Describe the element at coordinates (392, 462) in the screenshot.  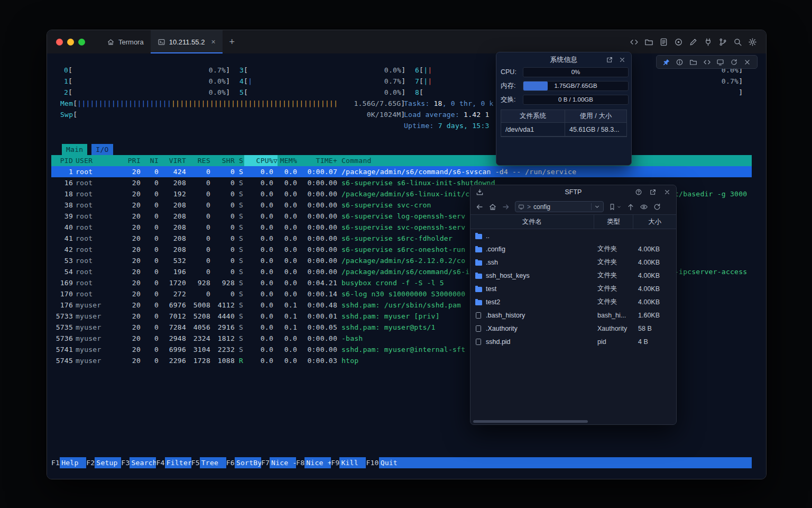
I see `fkey-action-quit: Quit` at that location.